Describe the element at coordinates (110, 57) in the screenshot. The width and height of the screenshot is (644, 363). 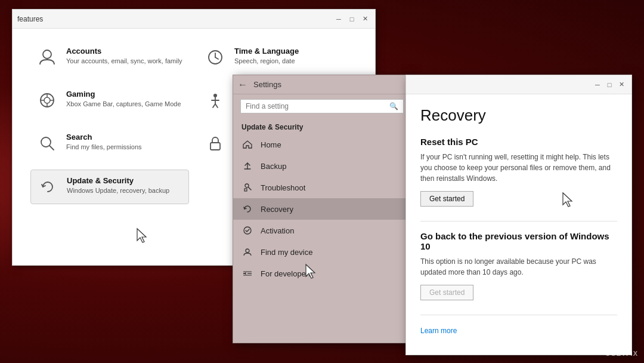
I see `settings-item-accounts: Accounts Your accounts, email, sync, wor…` at that location.